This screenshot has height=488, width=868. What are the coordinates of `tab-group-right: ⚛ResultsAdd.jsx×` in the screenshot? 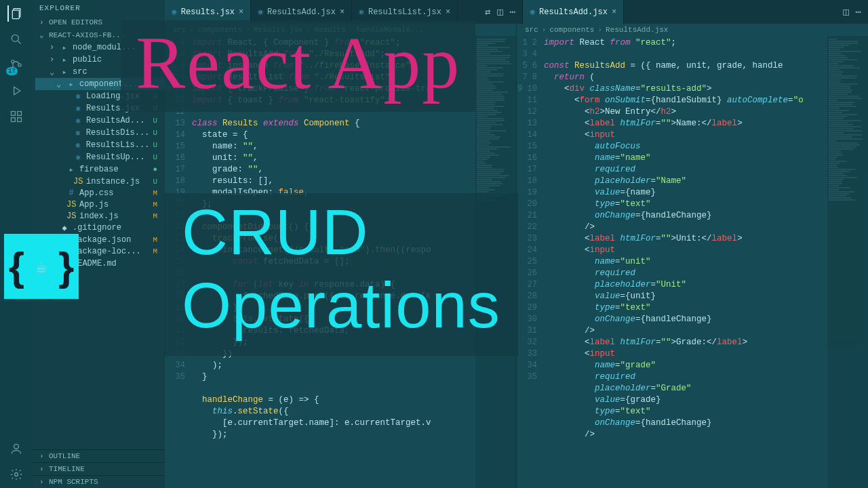 It's located at (679, 12).